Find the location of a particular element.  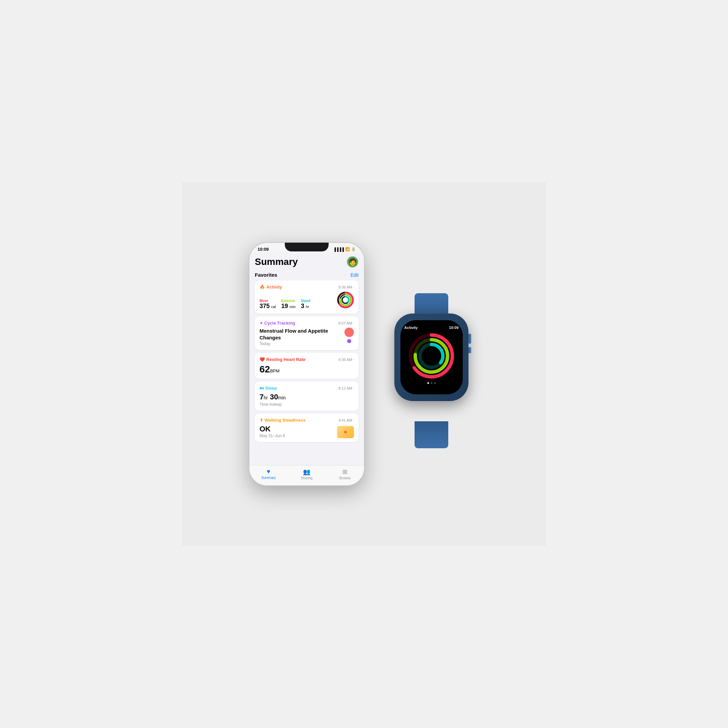

watch-app-name: Activity is located at coordinates (411, 328).